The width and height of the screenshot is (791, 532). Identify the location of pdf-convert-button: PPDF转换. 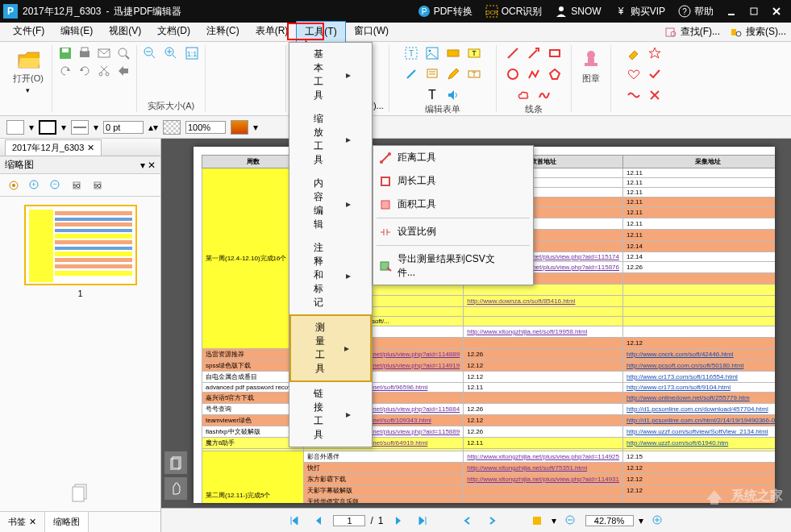
(445, 11).